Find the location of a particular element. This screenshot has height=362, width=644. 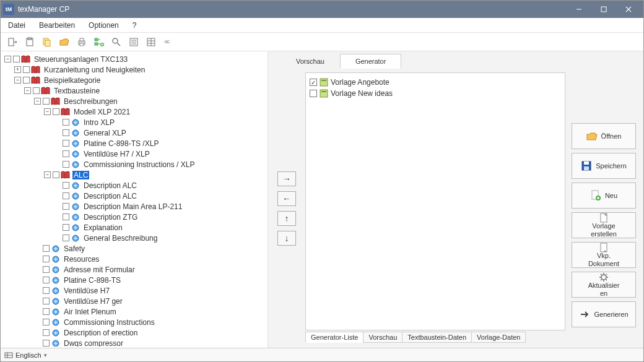

tree-node: +Kurzanleitung und Neuigkeiten is located at coordinates (134, 69).